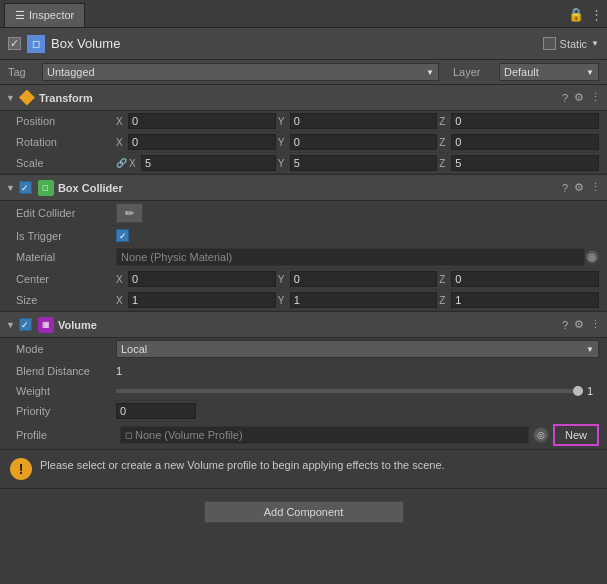 This screenshot has width=607, height=584. What do you see at coordinates (525, 163) in the screenshot?
I see `scale-z-field: 5` at bounding box center [525, 163].